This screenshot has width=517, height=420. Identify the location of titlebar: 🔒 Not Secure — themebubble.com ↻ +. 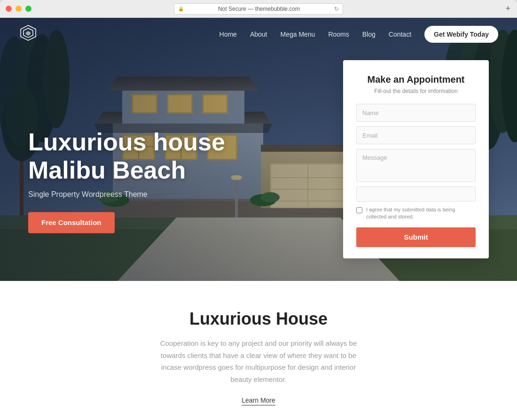
(258, 9).